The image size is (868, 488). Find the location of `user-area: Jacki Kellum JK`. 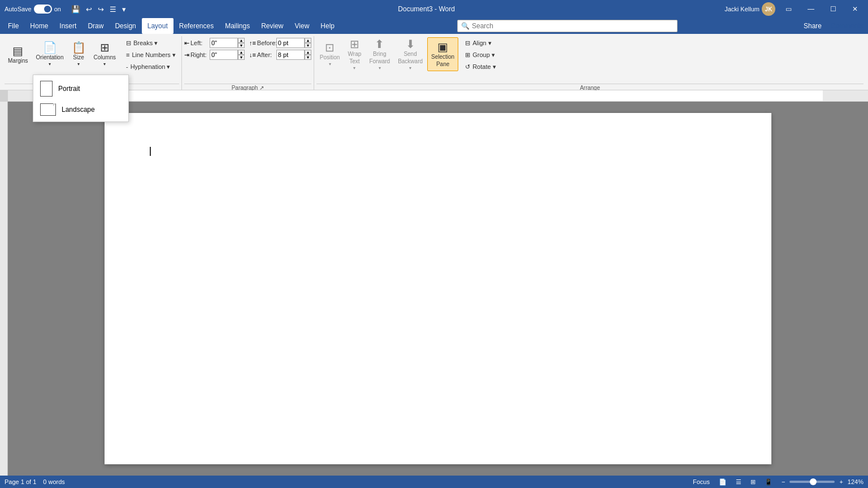

user-area: Jacki Kellum JK is located at coordinates (750, 9).